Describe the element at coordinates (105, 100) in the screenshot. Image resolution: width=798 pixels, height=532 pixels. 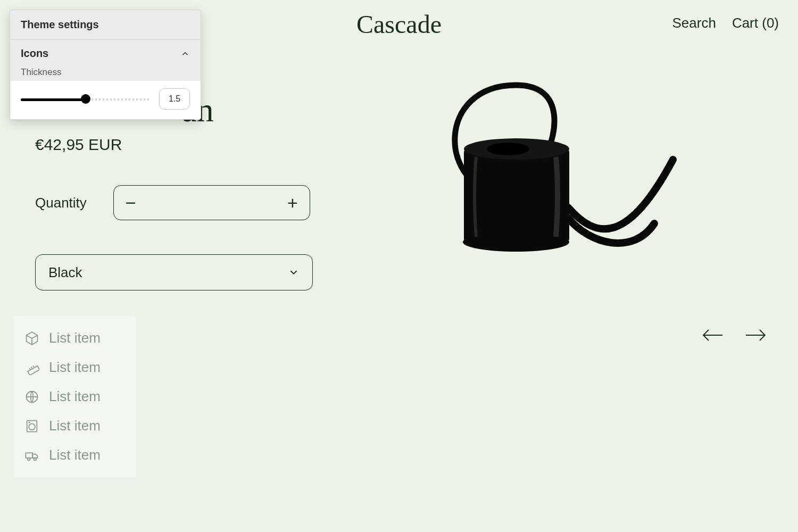
I see `thickness-slider-row` at that location.